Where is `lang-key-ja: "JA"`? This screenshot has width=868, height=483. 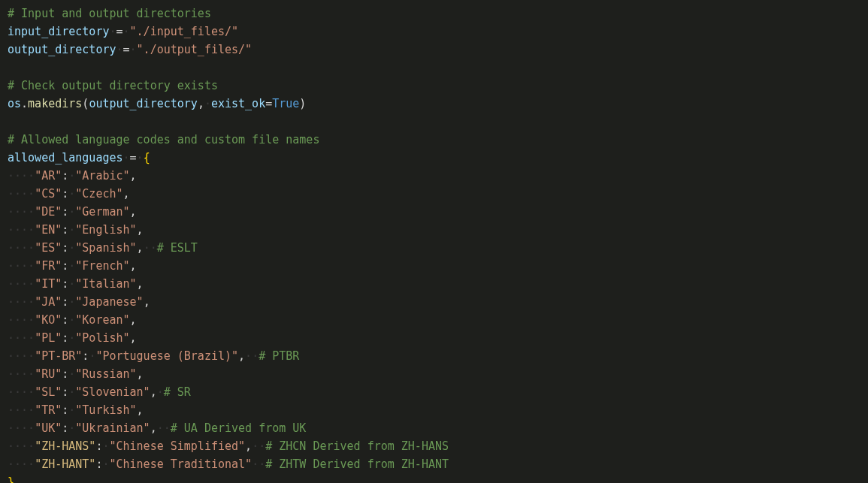
lang-key-ja: "JA" is located at coordinates (48, 302).